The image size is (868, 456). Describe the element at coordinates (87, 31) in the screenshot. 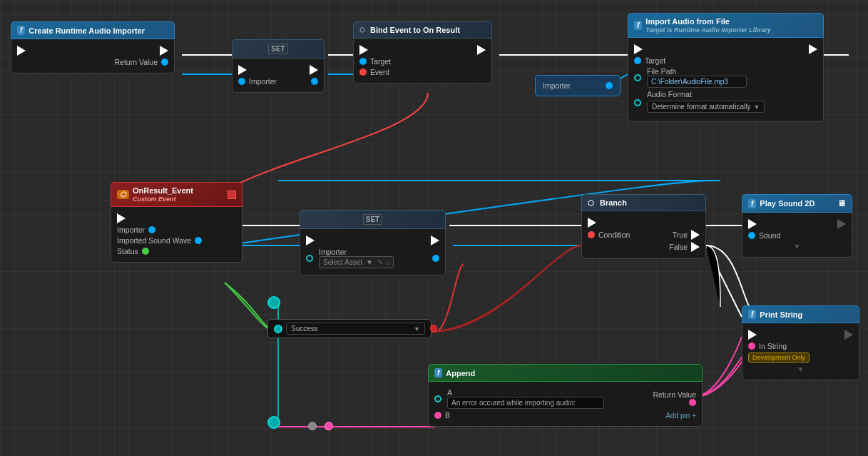

I see `create-runtime-title: Create Runtime Audio Importer` at that location.